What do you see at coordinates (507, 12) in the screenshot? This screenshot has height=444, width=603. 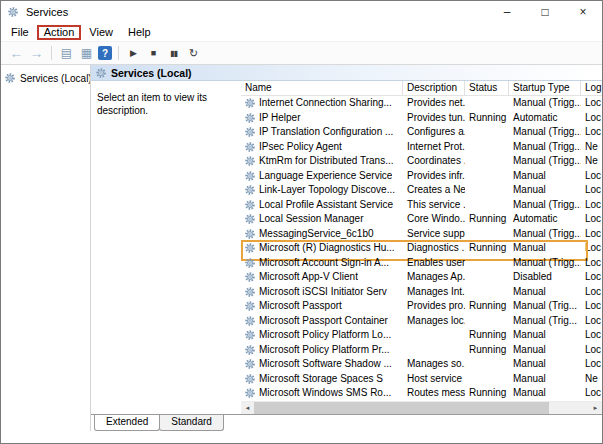 I see `minimize-button: –` at bounding box center [507, 12].